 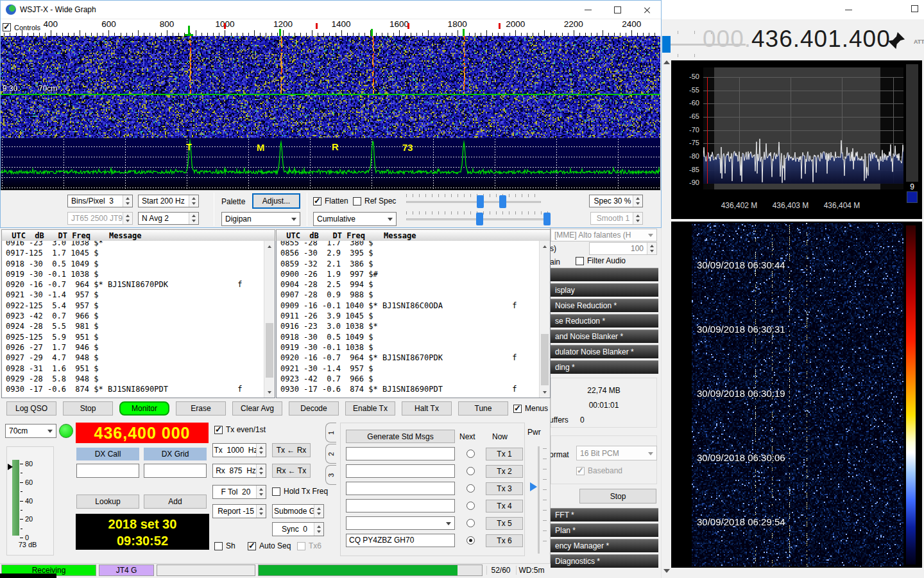 What do you see at coordinates (31, 408) in the screenshot?
I see `log-qso-button: Log QSO` at bounding box center [31, 408].